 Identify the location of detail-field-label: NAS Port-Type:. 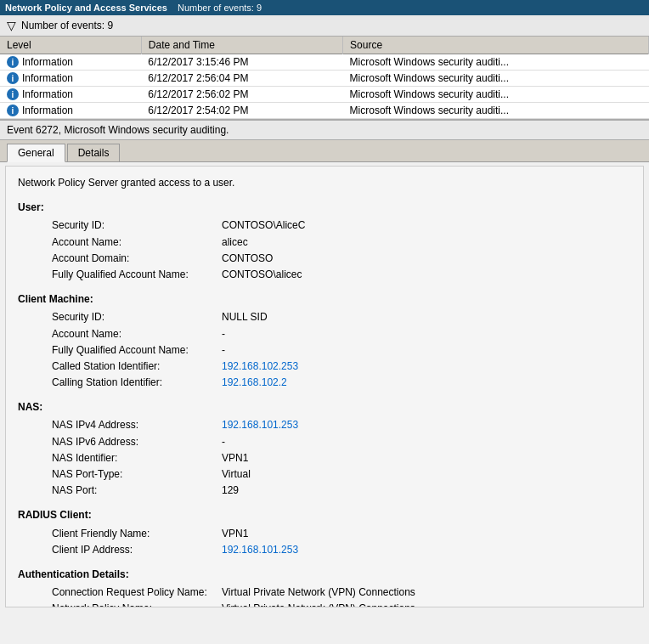
(137, 474).